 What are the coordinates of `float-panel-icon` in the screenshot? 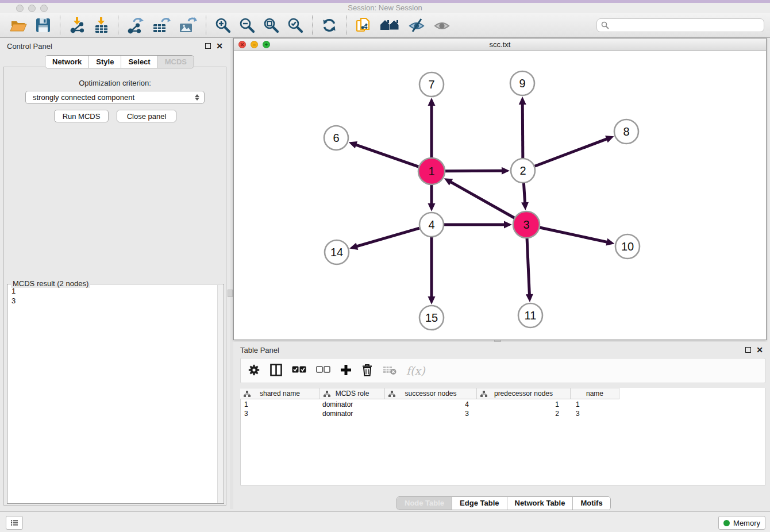 It's located at (208, 46).